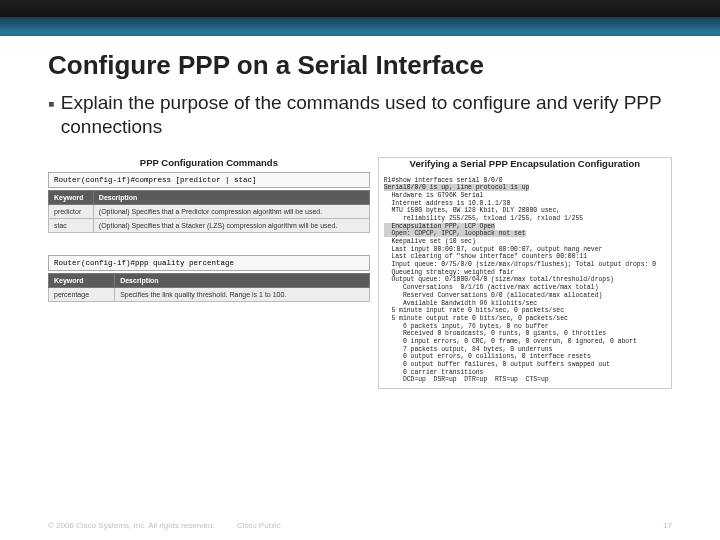 The image size is (720, 540). I want to click on footer-copyright: © 2006 Cisco Systems, Inc. All rights re…, so click(131, 526).